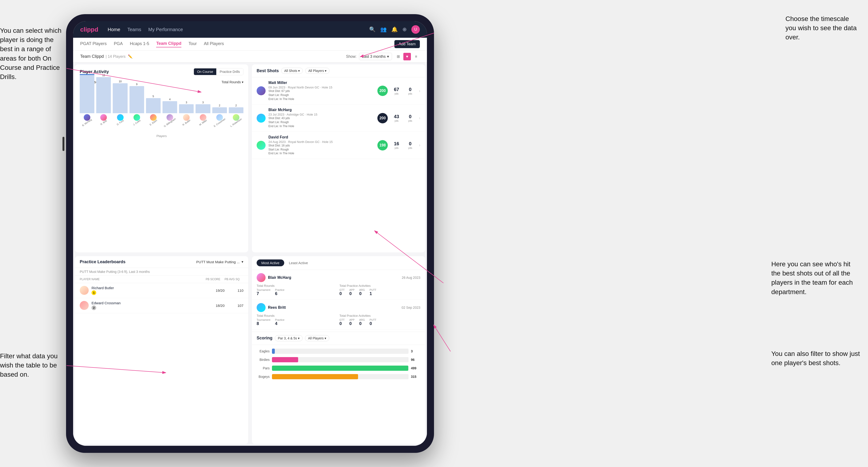 This screenshot has width=868, height=467. I want to click on total-rounds-group: Total Rounds Tournament 8 Practice 4, so click(297, 320).